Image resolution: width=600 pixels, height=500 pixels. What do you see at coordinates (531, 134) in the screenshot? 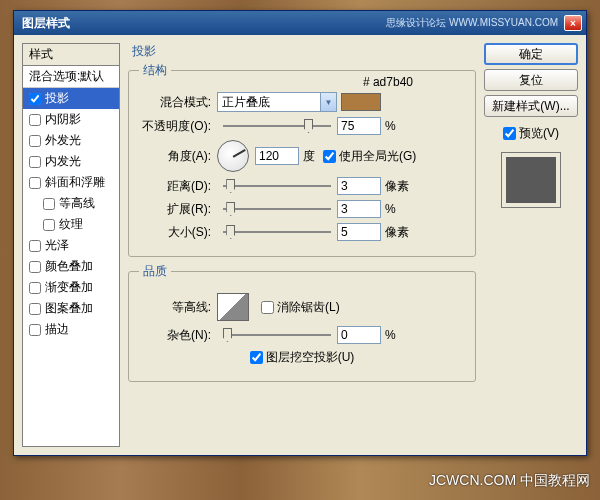
I see `preview-checkbox: 预览(V)` at bounding box center [531, 134].